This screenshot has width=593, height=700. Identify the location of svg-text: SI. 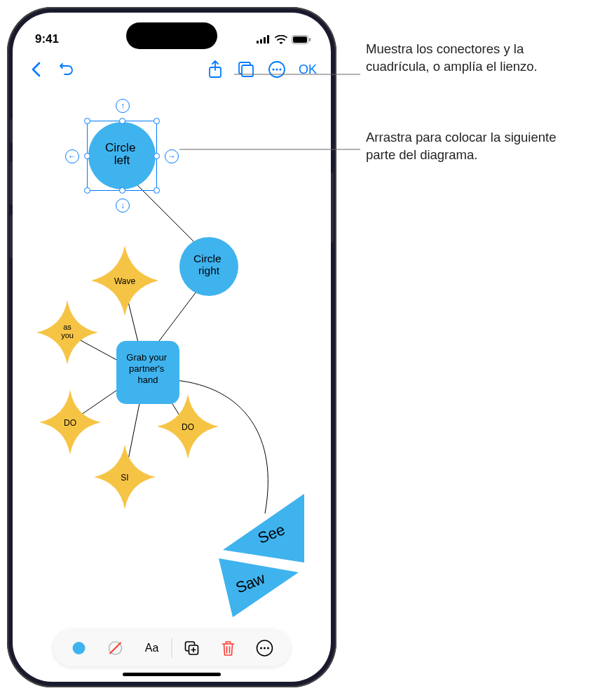
(125, 478).